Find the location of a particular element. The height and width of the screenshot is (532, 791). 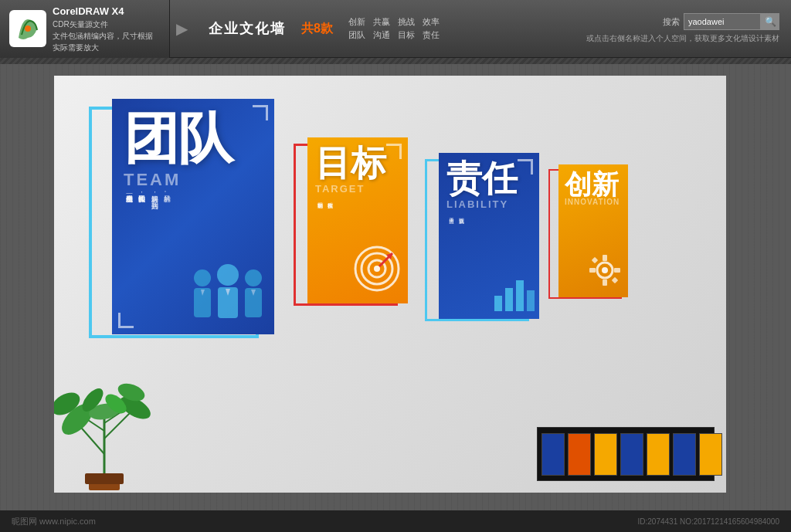

tag-tuandui: 团队 is located at coordinates (357, 36).